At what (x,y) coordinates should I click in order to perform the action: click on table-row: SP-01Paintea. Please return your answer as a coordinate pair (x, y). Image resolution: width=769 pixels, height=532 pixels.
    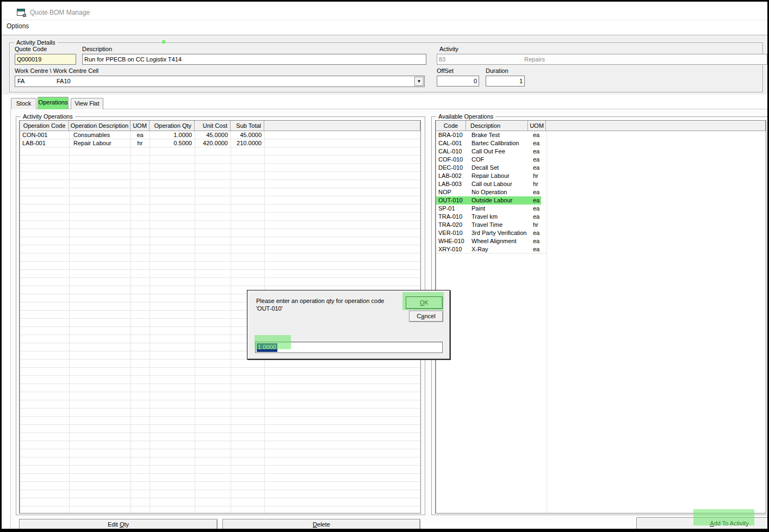
    Looking at the image, I should click on (601, 209).